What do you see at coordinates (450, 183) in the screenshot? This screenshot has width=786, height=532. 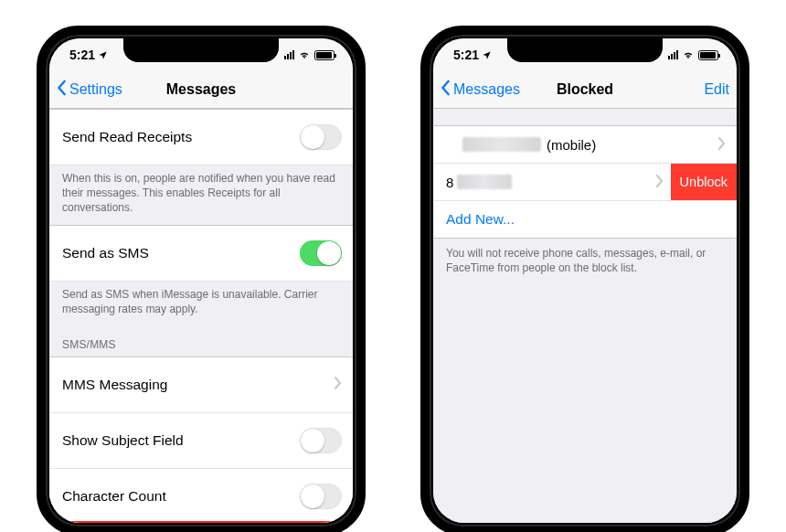 I see `contact-leading-digit: 8` at bounding box center [450, 183].